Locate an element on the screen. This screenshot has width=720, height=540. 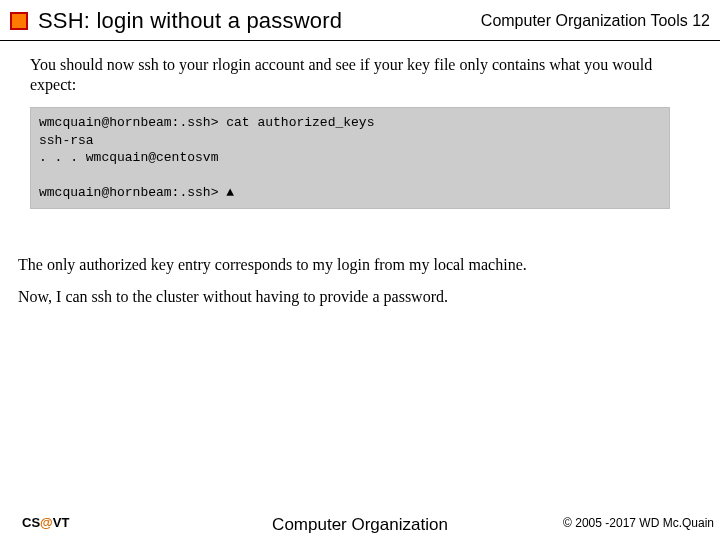
footer-right: © 2005 -2017 WD Mc.Quain is located at coordinates (638, 523).